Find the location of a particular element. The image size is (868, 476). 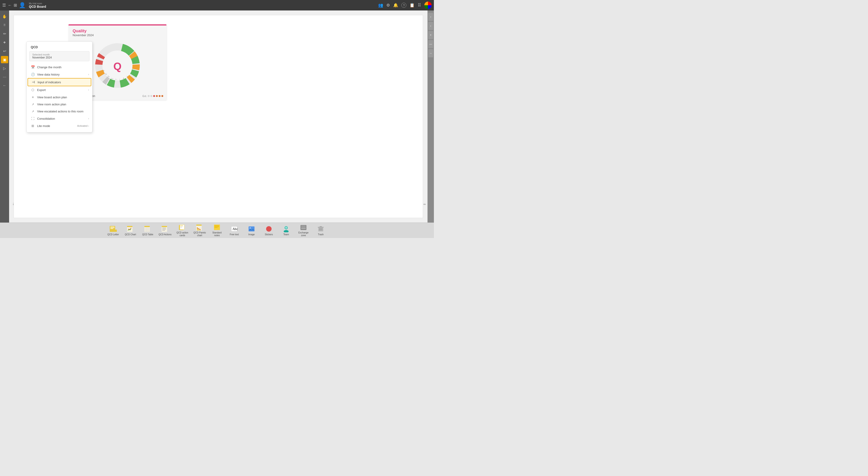

tool-qcd-pareto: QCD Pareto chart is located at coordinates (199, 230).